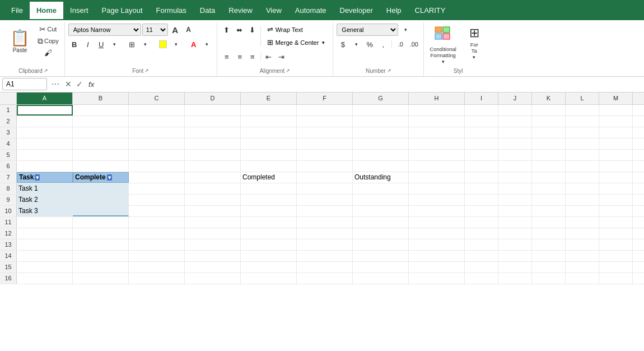 This screenshot has width=644, height=351. What do you see at coordinates (20, 41) in the screenshot?
I see `paste-button: 📋 Paste` at bounding box center [20, 41].